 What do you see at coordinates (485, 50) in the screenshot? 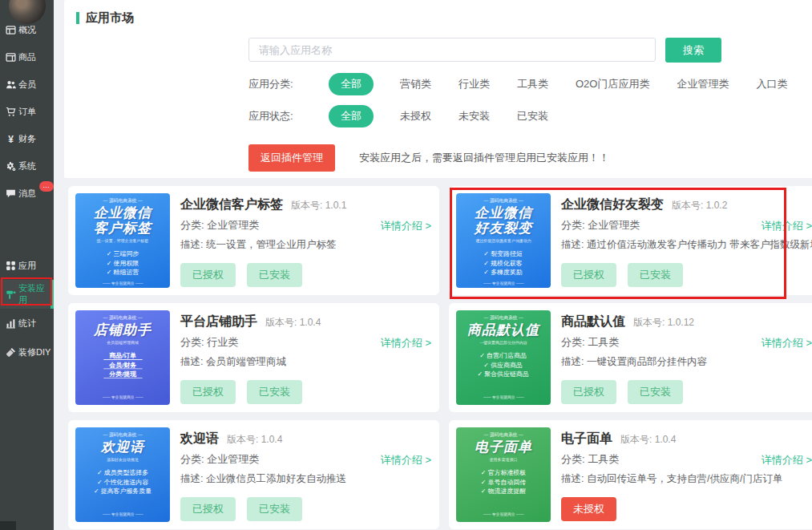
I see `search-row: 搜索` at bounding box center [485, 50].